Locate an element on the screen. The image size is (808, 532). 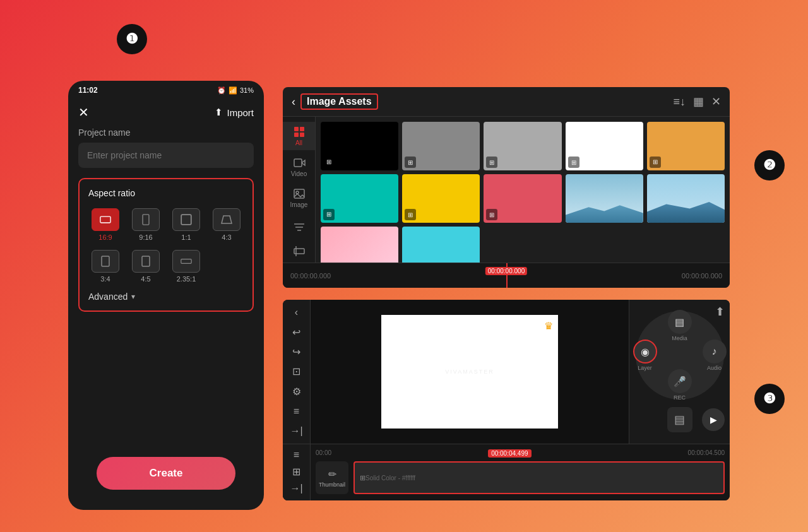
ar-item-1-1: 1:1 is located at coordinates (186, 225).